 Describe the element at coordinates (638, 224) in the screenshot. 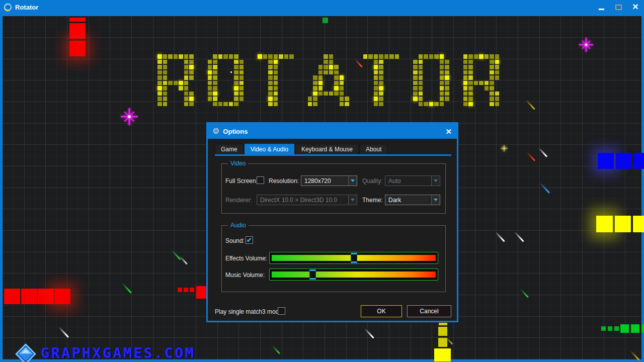

I see `yellow-block` at that location.